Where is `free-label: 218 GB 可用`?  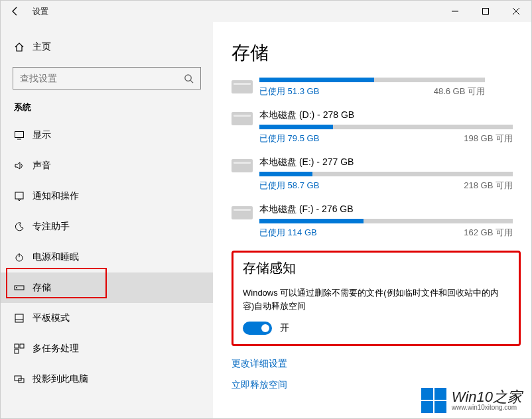
free-label: 218 GB 可用 is located at coordinates (488, 186).